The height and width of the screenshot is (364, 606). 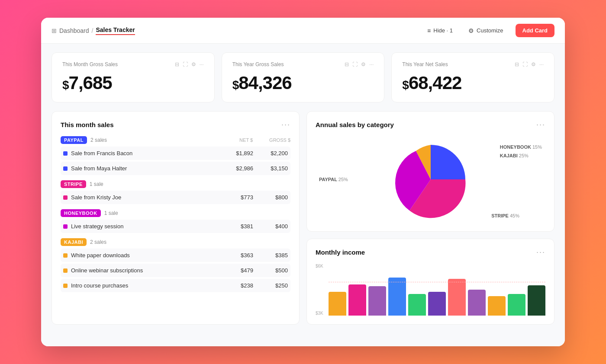 What do you see at coordinates (430, 125) in the screenshot?
I see `pie-card-header: Annual sales by category ···` at bounding box center [430, 125].